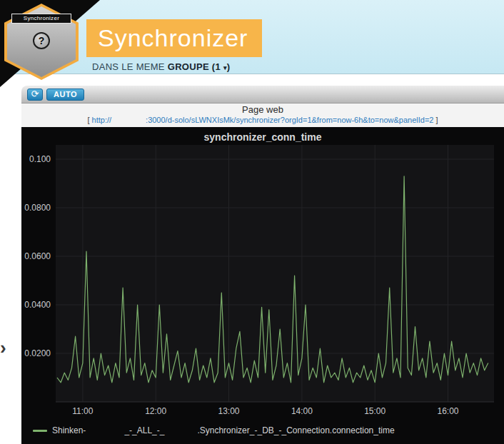 The image size is (504, 444). Describe the element at coordinates (102, 120) in the screenshot. I see `url-prefix: http://` at that location.